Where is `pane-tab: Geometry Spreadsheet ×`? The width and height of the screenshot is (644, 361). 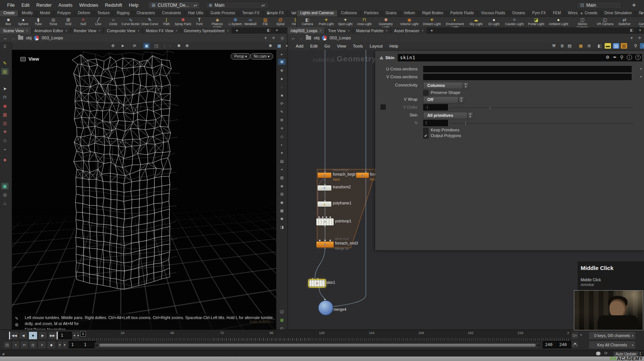 pane-tab: Geometry Spreadsheet × is located at coordinates (207, 31).